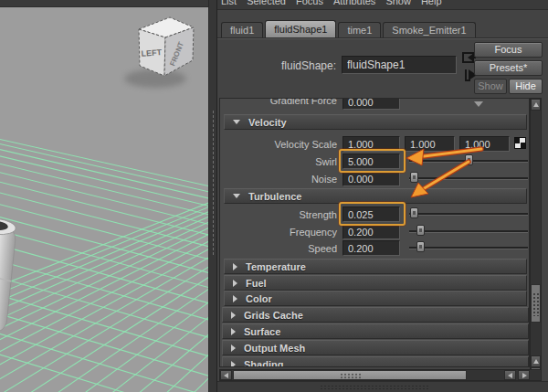  What do you see at coordinates (227, 375) in the screenshot?
I see `scroll-left-button` at bounding box center [227, 375].